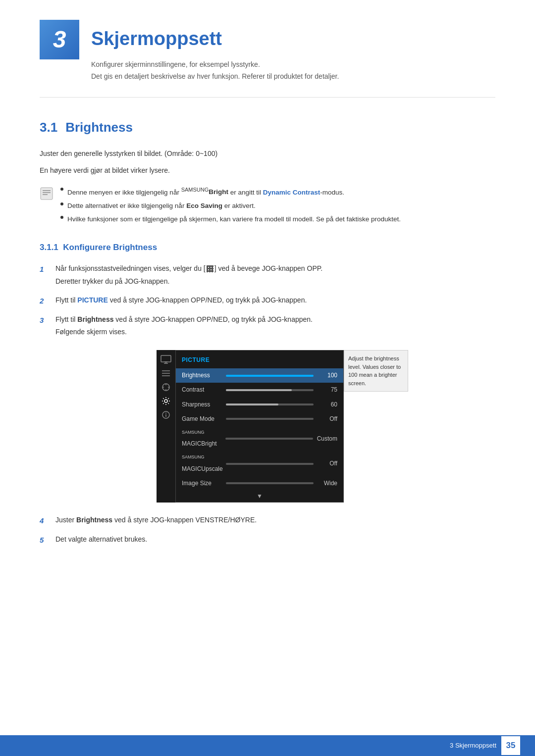 The height and width of the screenshot is (756, 535). I want to click on sharpness-row-label: Sharpness, so click(204, 405).